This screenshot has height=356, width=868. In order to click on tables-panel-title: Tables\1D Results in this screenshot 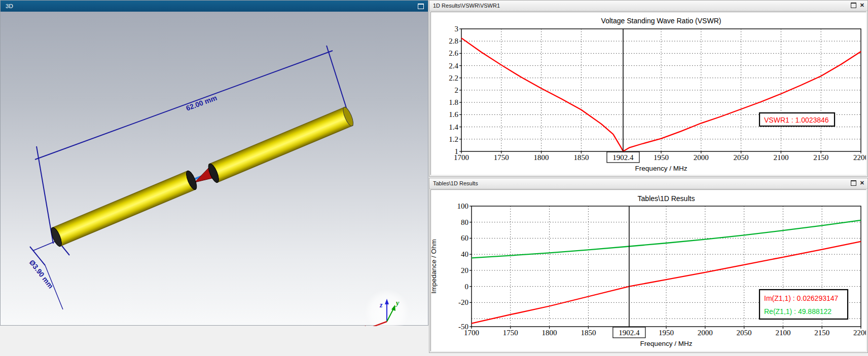, I will do `click(455, 183)`.